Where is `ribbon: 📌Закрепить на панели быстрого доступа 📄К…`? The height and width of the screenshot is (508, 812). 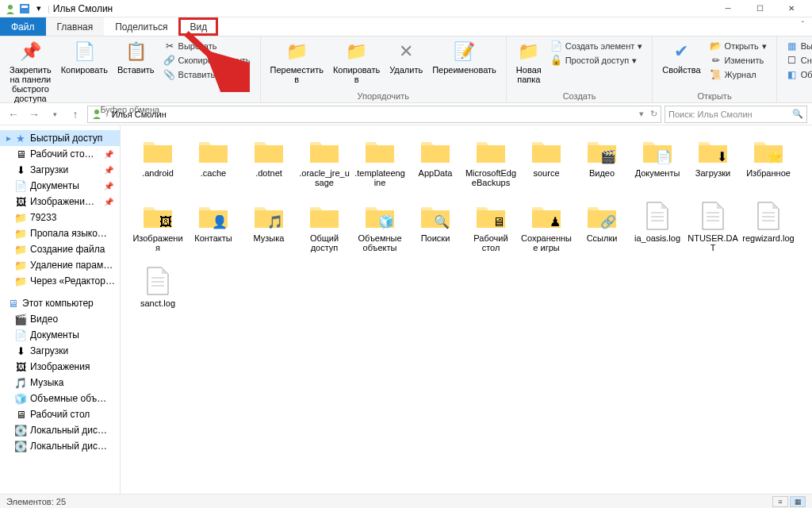
ribbon: 📌Закрепить на панели быстрого доступа 📄К… is located at coordinates (406, 70).